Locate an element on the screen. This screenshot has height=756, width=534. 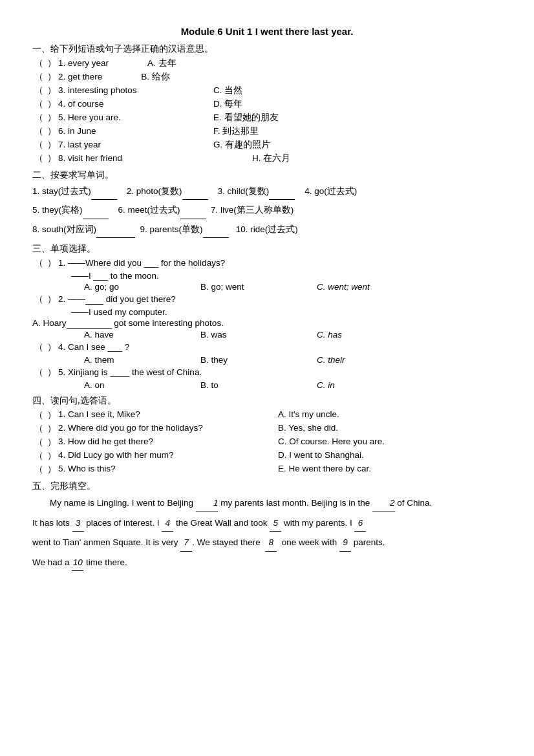
blank-1: 1 is located at coordinates (207, 503).